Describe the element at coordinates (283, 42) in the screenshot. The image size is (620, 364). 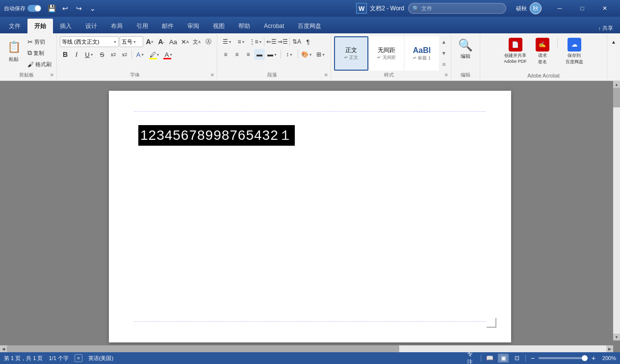
I see `increase-indent-button: ⇒☰` at that location.